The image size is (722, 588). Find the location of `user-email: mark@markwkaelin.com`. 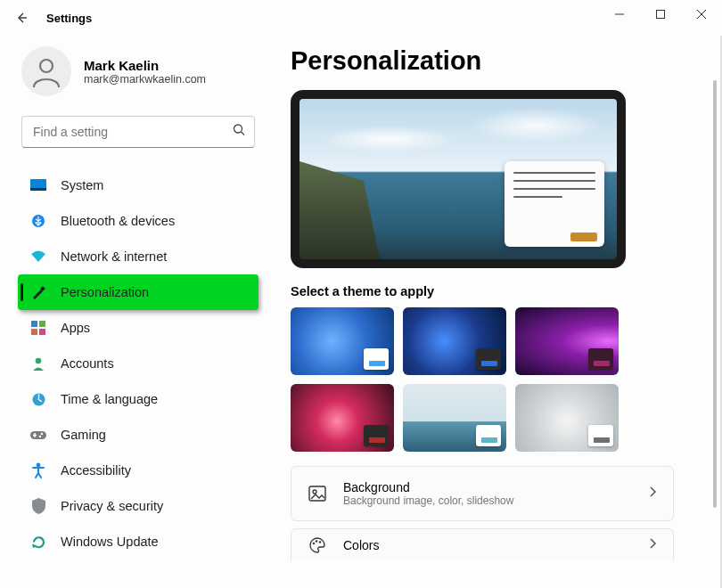

user-email: mark@markwkaelin.com is located at coordinates (144, 79).